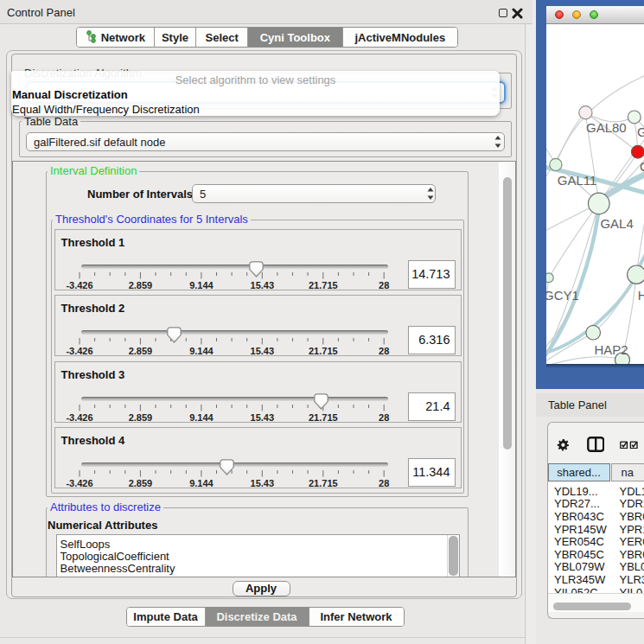 Image resolution: width=644 pixels, height=644 pixels. What do you see at coordinates (610, 349) in the screenshot?
I see `svg-text: HAP2` at bounding box center [610, 349].